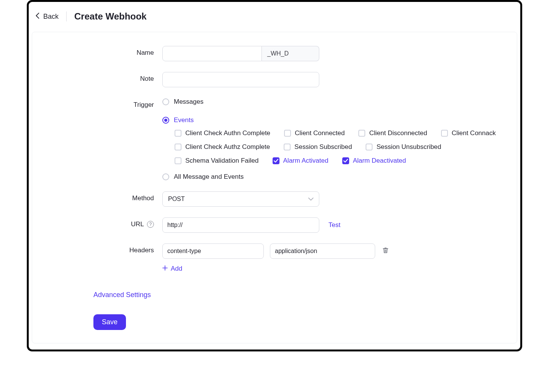 This screenshot has width=549, height=392. What do you see at coordinates (374, 161) in the screenshot?
I see `event-checkbox: Alarm Deactivated` at bounding box center [374, 161].